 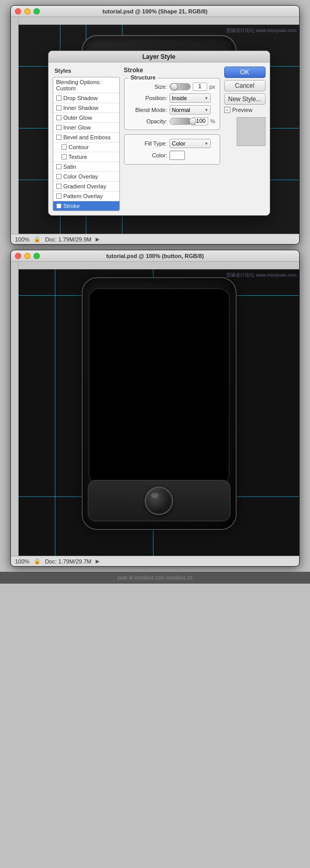 What do you see at coordinates (172, 121) in the screenshot?
I see `opacity-row: Opacity: 100 %` at bounding box center [172, 121].